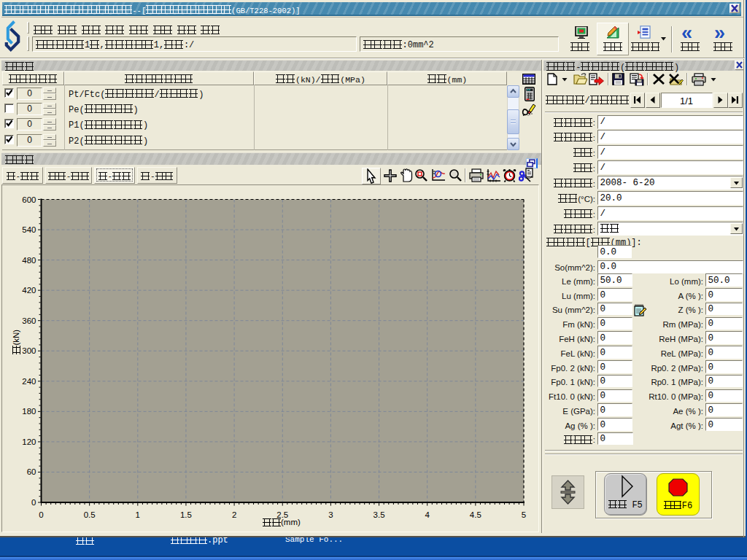 The height and width of the screenshot is (560, 747). I want to click on svg-text: 60, so click(31, 472).